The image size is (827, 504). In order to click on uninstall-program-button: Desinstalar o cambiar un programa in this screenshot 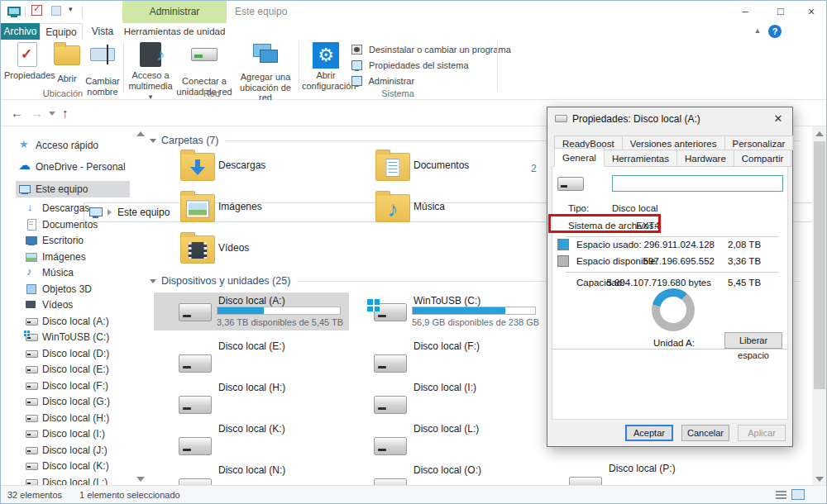, I will do `click(424, 51)`.